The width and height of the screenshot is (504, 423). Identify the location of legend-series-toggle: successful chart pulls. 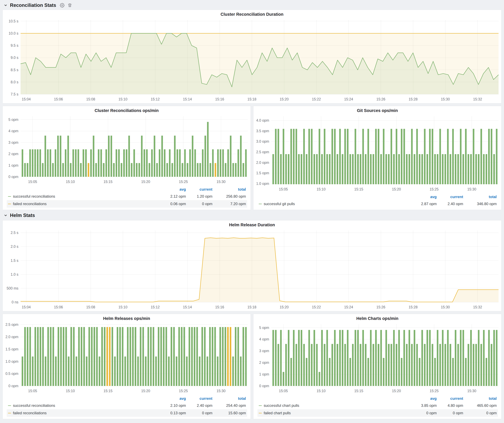
(279, 405).